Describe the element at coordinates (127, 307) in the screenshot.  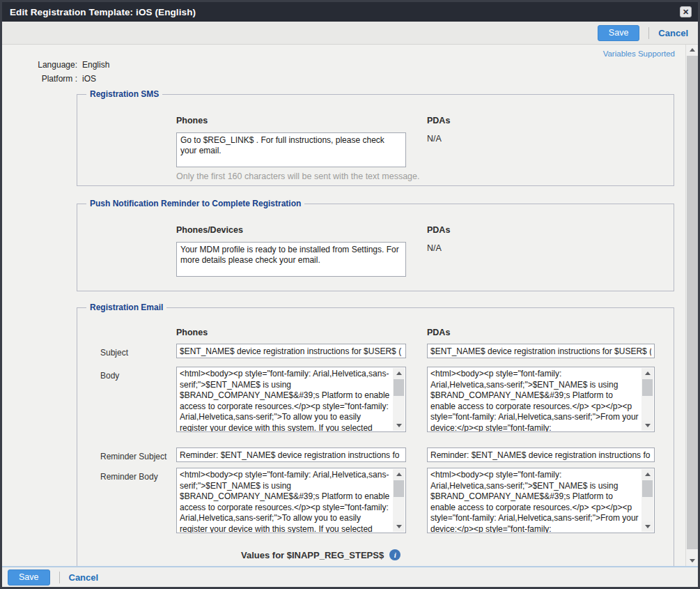
I see `registration-email-legend: Registration Email` at that location.